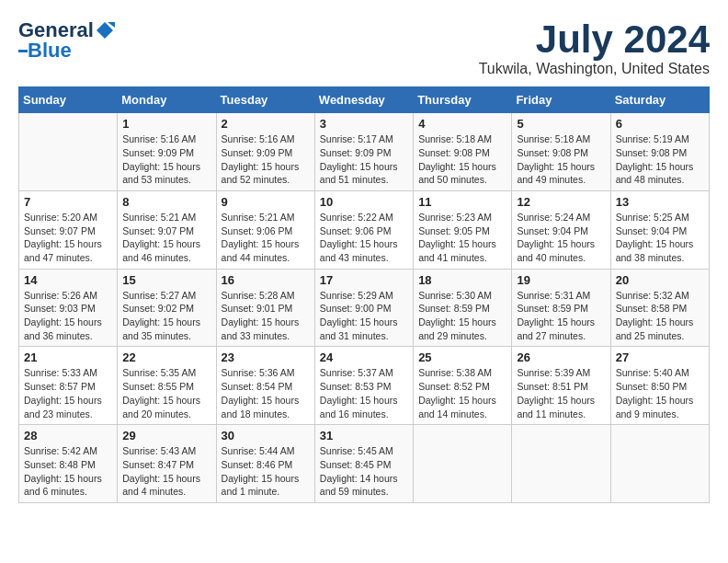  What do you see at coordinates (561, 202) in the screenshot?
I see `day-number: 12` at bounding box center [561, 202].